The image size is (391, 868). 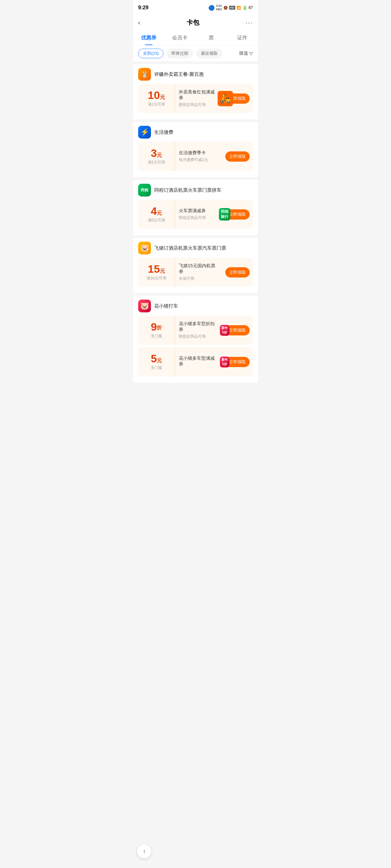 I want to click on group-huaxiaozhu: 🐷 花小猪打车 9折 无门槛 花小猪多车型折扣券 限指定商品可用 新年5折 立即…, so click(x=196, y=339).